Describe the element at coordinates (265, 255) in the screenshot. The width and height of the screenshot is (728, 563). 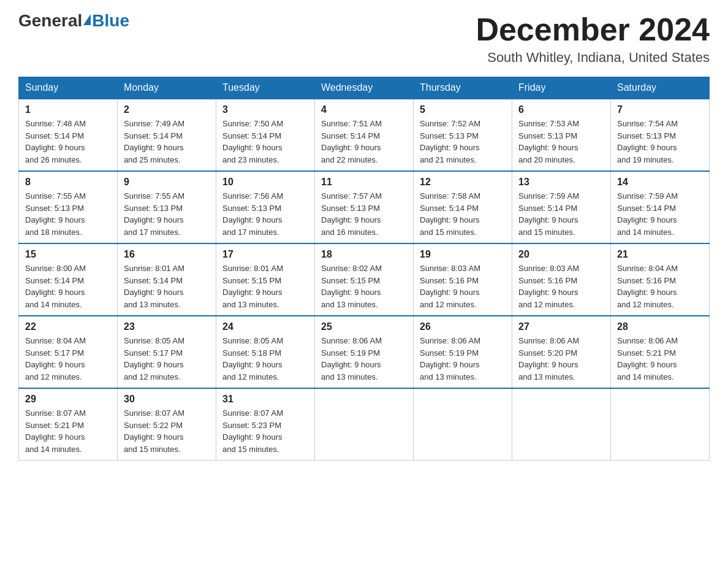
I see `day-number: 17` at that location.